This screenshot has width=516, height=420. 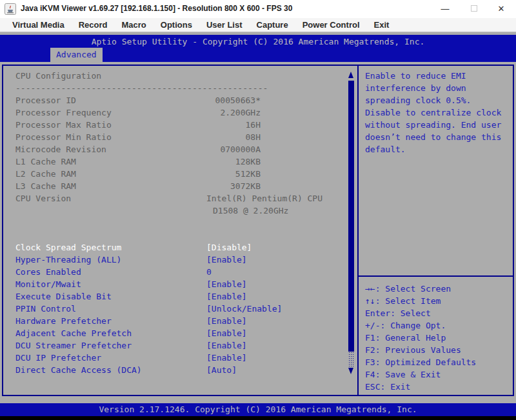 I want to click on info-row-l3-cache: L3 Cache RAM 3072KB, so click(x=183, y=186).